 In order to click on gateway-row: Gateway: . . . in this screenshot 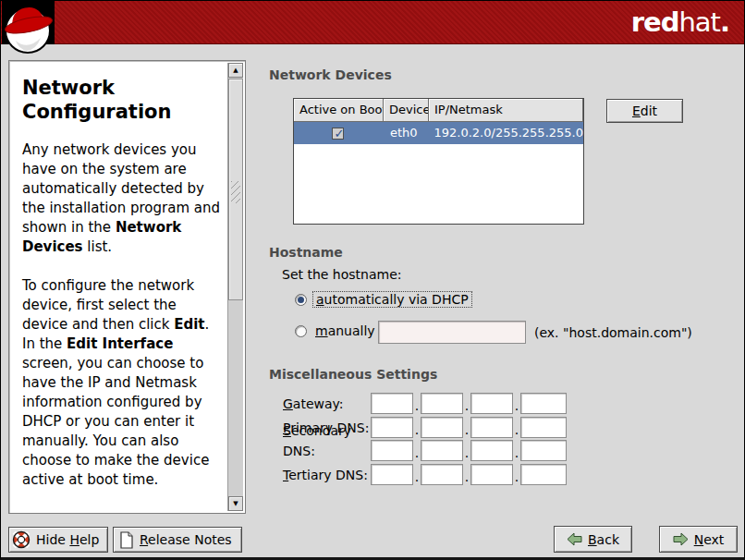, I will do `click(425, 403)`.